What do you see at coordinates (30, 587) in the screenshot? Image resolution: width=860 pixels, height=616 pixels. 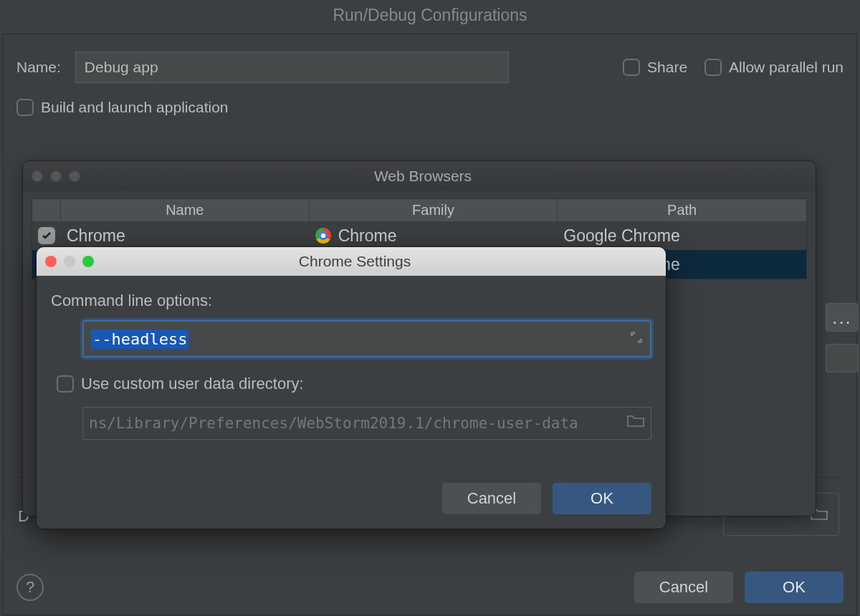 I see `help-button: ?` at bounding box center [30, 587].